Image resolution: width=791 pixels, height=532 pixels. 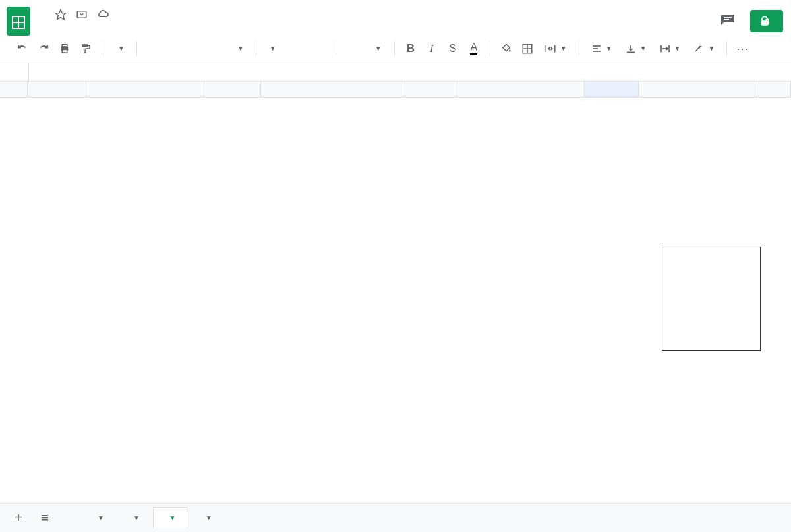 I want to click on menu-edit, so click(x=55, y=28).